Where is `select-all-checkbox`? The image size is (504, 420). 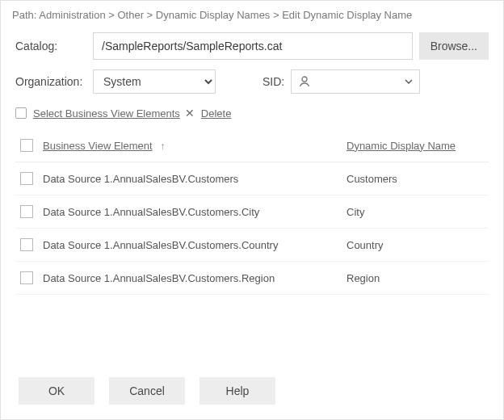 select-all-checkbox is located at coordinates (27, 145).